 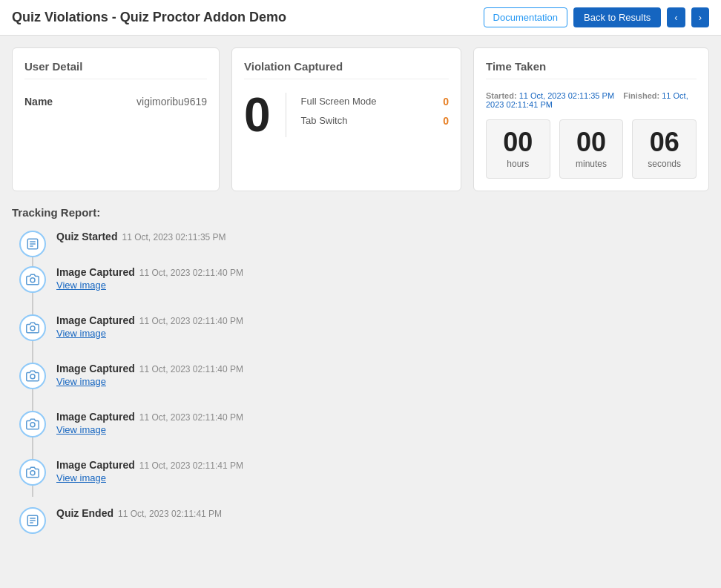 What do you see at coordinates (174, 237) in the screenshot?
I see `timeline-event-time: 11 Oct, 2023 02:11:35 PM` at bounding box center [174, 237].